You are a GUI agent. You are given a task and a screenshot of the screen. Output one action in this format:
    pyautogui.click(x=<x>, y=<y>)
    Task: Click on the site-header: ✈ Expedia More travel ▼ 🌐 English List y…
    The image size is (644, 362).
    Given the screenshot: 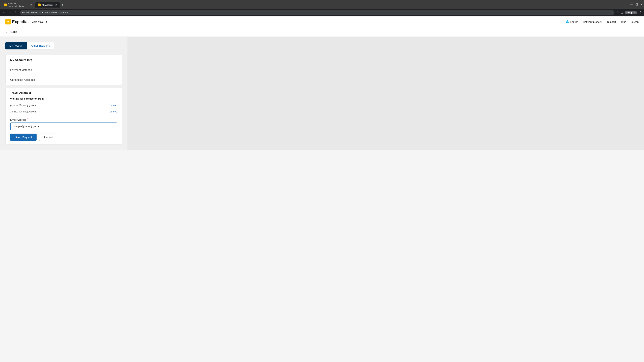 What is the action you would take?
    pyautogui.click(x=322, y=22)
    